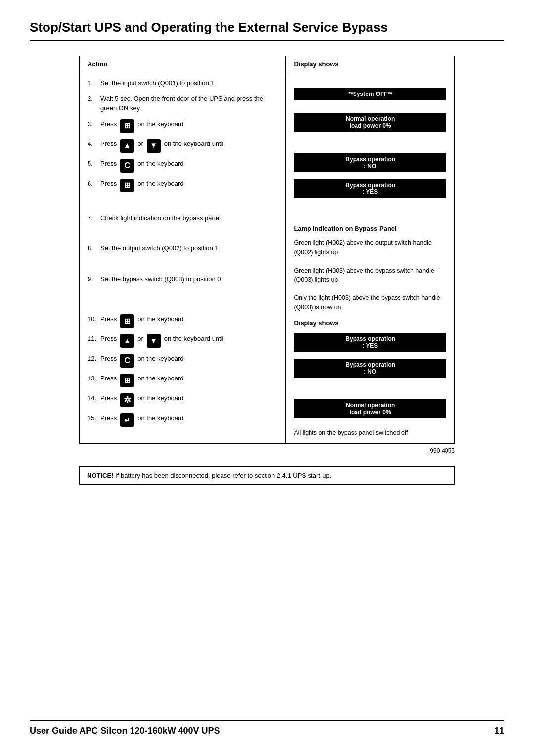  Describe the element at coordinates (370, 323) in the screenshot. I see `display-shows-2: Display shows` at that location.